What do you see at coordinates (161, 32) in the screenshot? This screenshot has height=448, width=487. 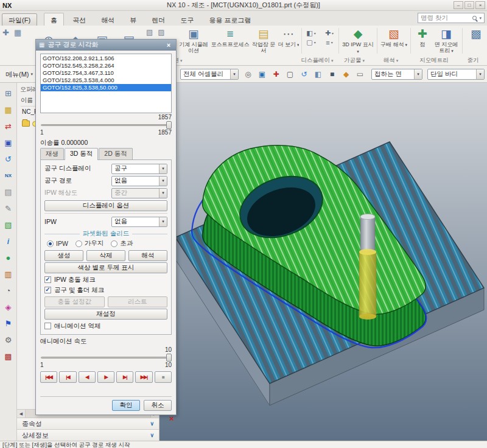 I see `ribbon-mini-icon-2: ▨` at bounding box center [161, 32].